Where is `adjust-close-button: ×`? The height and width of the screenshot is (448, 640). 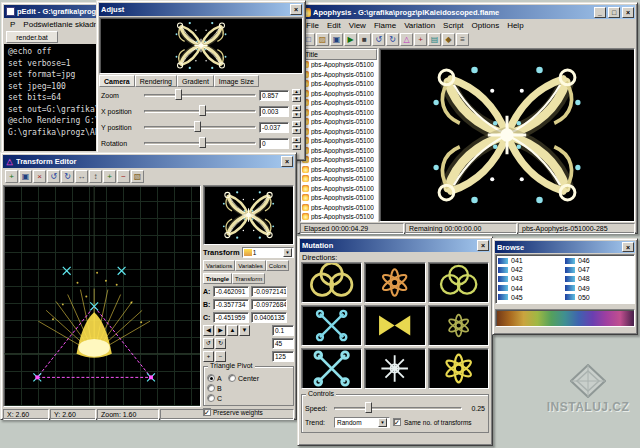
adjust-close-button: × is located at coordinates (296, 10).